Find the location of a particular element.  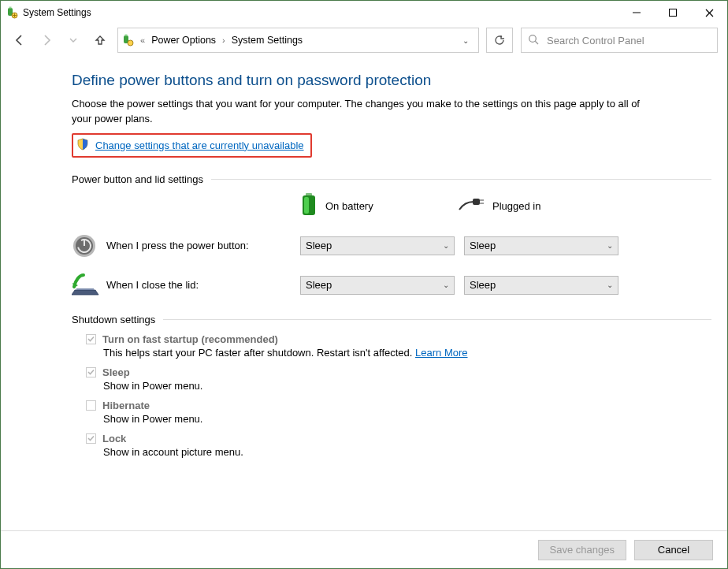

sleep-checkbox is located at coordinates (91, 372).